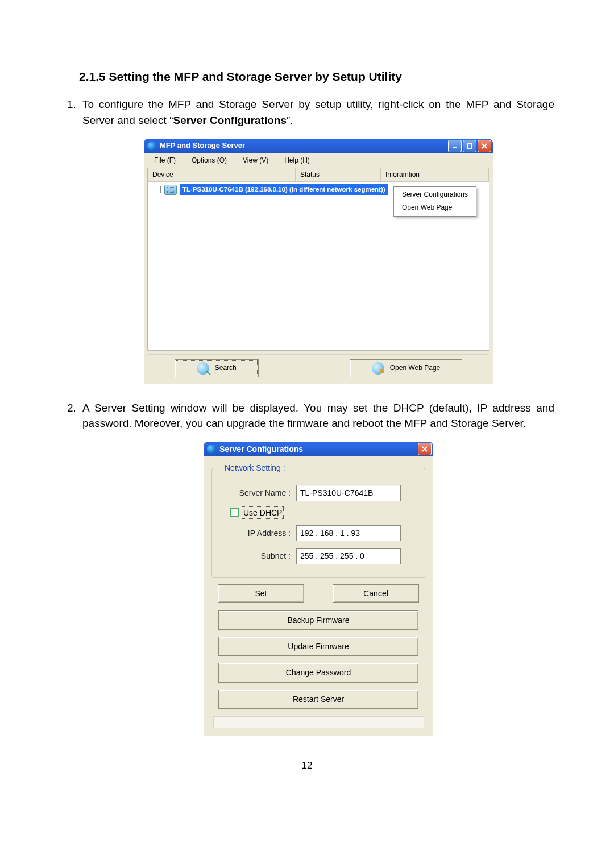 The height and width of the screenshot is (868, 614). What do you see at coordinates (317, 77) in the screenshot?
I see `section-heading: 2.1.5 Setting the MFP and Storage Server…` at bounding box center [317, 77].